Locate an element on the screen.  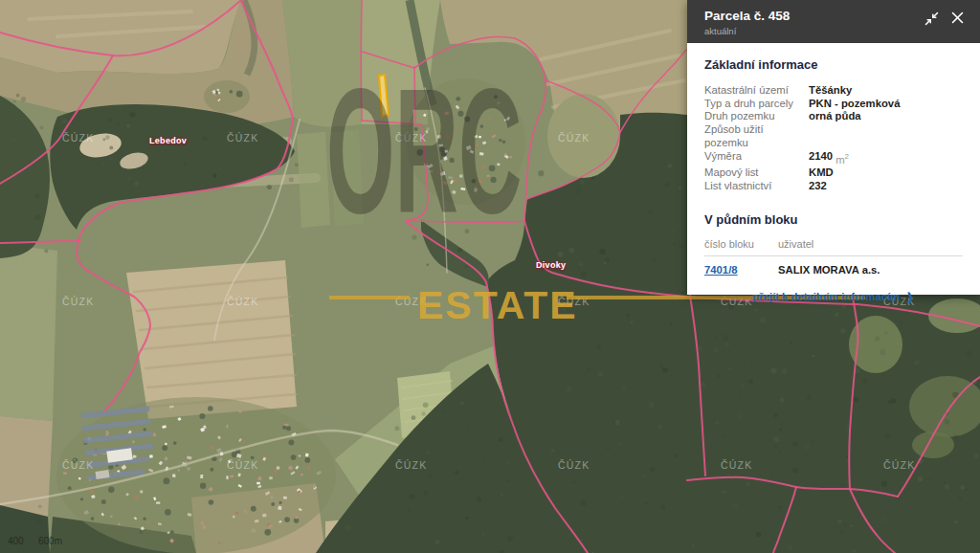
block-table-row: 7401/8 SALIX MORAVA a.s. is located at coordinates (834, 266).